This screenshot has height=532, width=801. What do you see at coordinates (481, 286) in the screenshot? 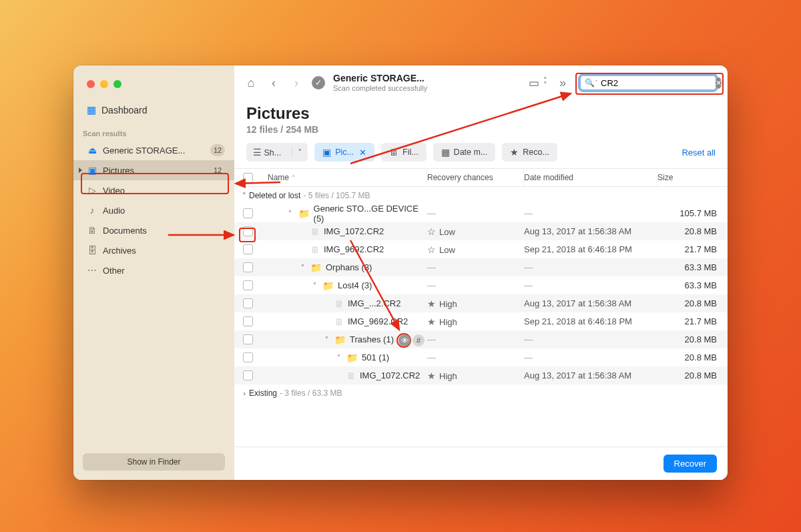
I see `table-row: ˅📁Lost4 (3)——63.3 MB` at bounding box center [481, 286].